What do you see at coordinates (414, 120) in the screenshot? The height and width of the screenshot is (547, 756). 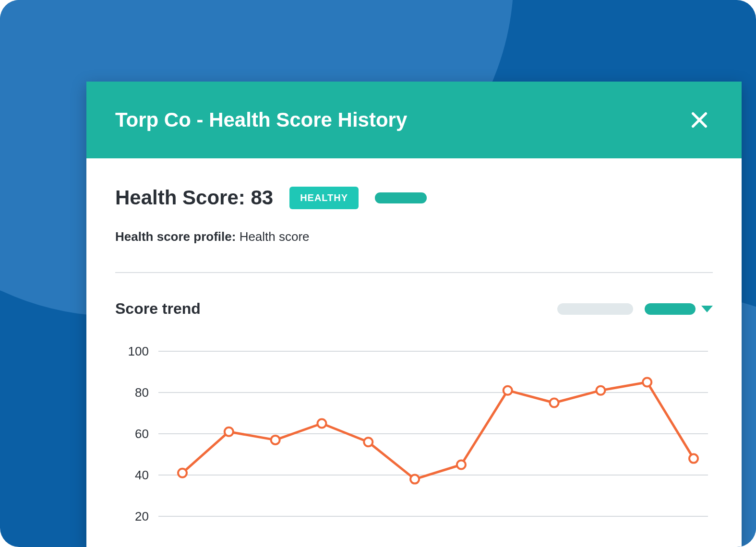 I see `modal-header: Torp Co - Health Score History` at bounding box center [414, 120].